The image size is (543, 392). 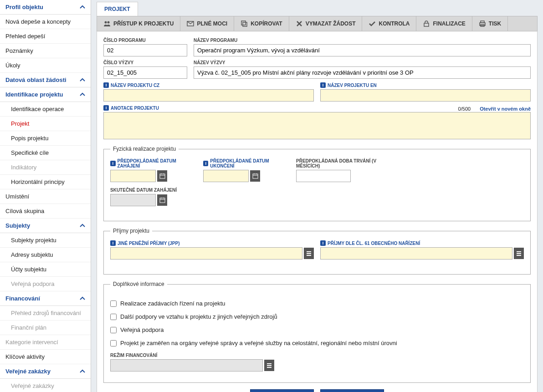 What do you see at coordinates (46, 95) in the screenshot?
I see `sidebar-header-identifikace: Identifikace projektu` at bounding box center [46, 95].